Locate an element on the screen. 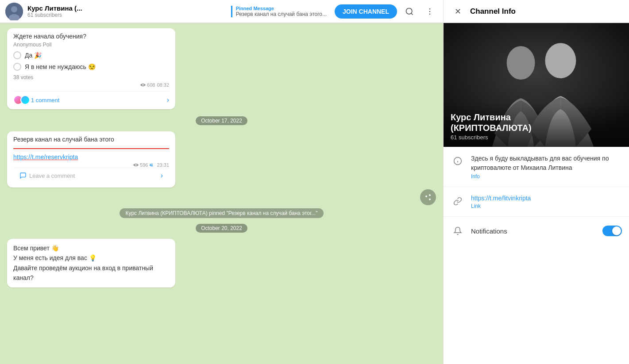 This screenshot has height=364, width=629. chevron-right-icon: › is located at coordinates (168, 100).